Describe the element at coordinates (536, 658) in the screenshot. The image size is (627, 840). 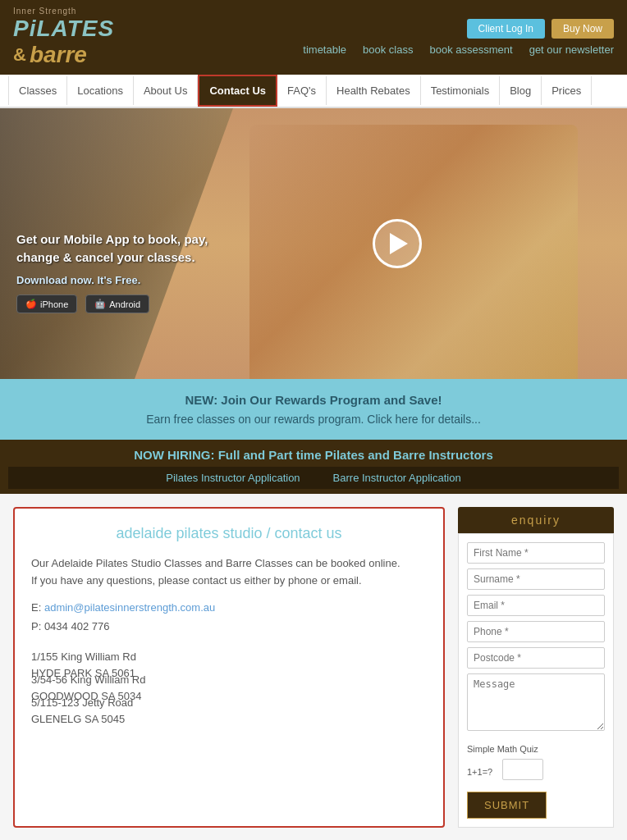
I see `postcode-field` at that location.